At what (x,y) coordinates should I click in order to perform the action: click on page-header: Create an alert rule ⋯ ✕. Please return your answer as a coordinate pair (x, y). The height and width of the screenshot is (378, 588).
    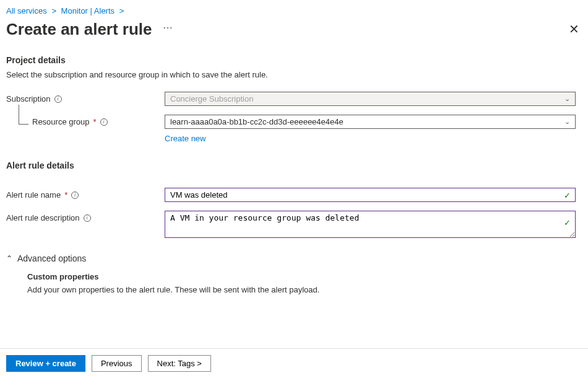
    Looking at the image, I should click on (294, 32).